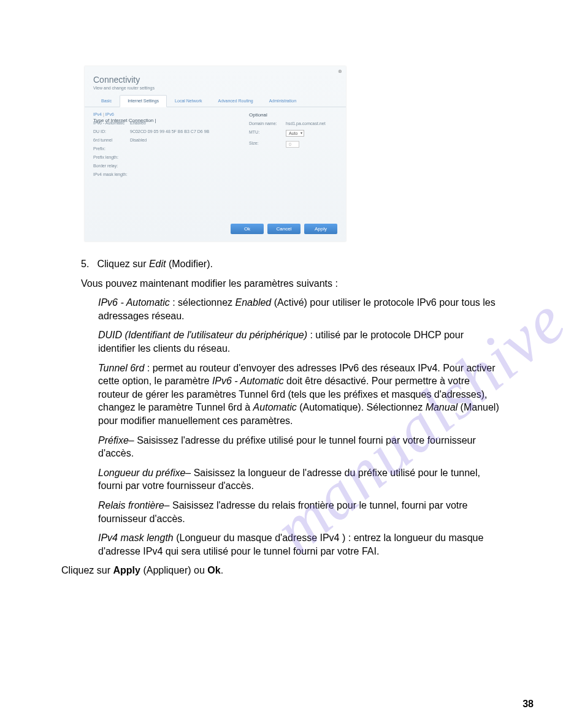 This screenshot has height=728, width=563. Describe the element at coordinates (112, 174) in the screenshot. I see `ipv4mask-label: IPv4 mask length:` at that location.